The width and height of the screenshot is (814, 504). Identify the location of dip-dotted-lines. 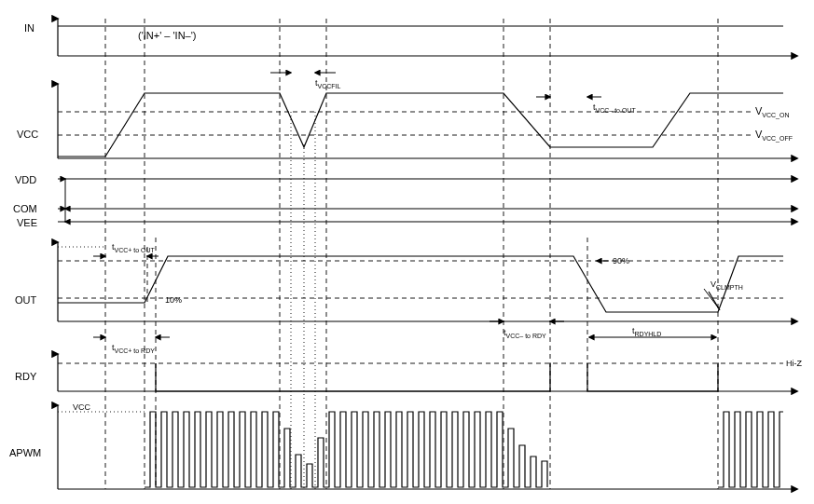
(303, 300).